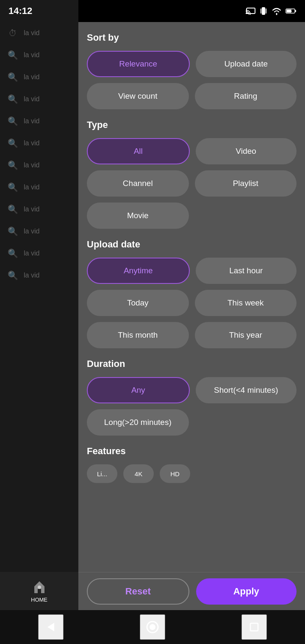  Describe the element at coordinates (191, 364) in the screenshot. I see `duration-title: Duration` at that location.